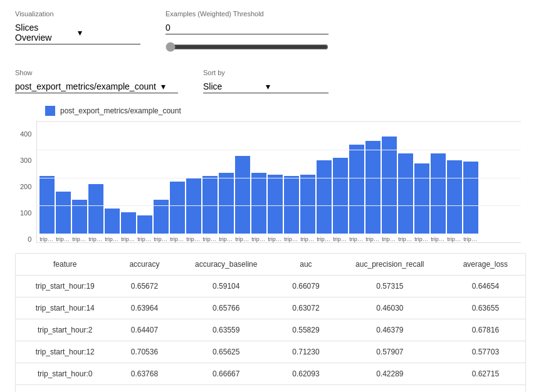 This screenshot has width=541, height=392. I want to click on x-labels: trip_s...trip_s...trip_s...trip_s...trip…, so click(279, 238).